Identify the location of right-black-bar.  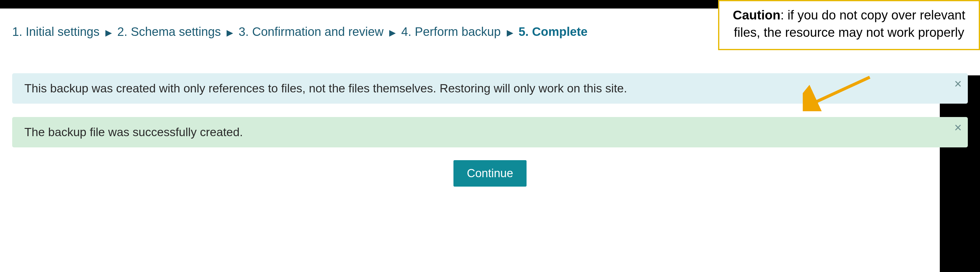
(960, 174).